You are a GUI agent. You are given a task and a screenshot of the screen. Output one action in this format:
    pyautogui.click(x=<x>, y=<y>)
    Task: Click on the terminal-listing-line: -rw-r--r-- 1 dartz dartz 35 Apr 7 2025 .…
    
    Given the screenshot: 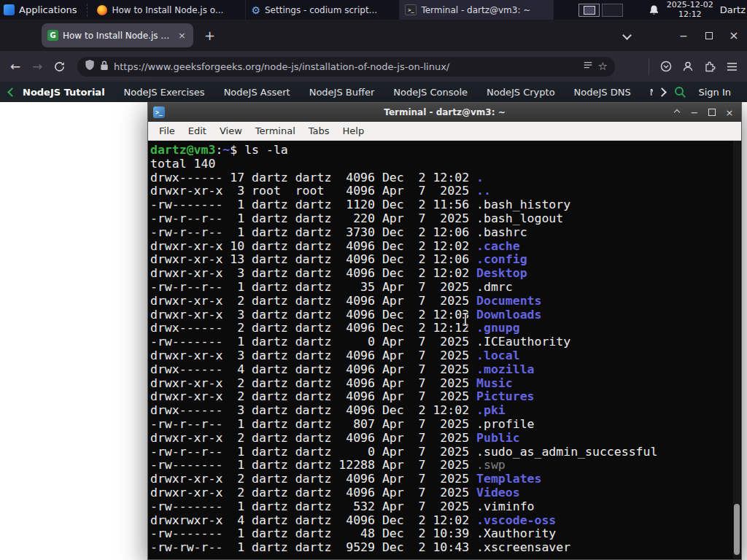 What is the action you would take?
    pyautogui.click(x=441, y=287)
    